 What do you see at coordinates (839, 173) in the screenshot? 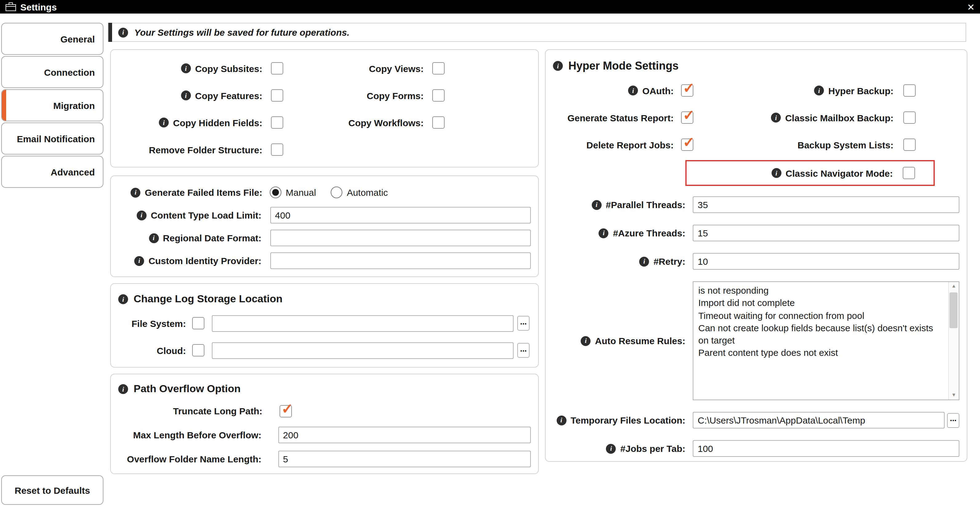
I see `label-text: Classic Navigator Mode:` at bounding box center [839, 173].